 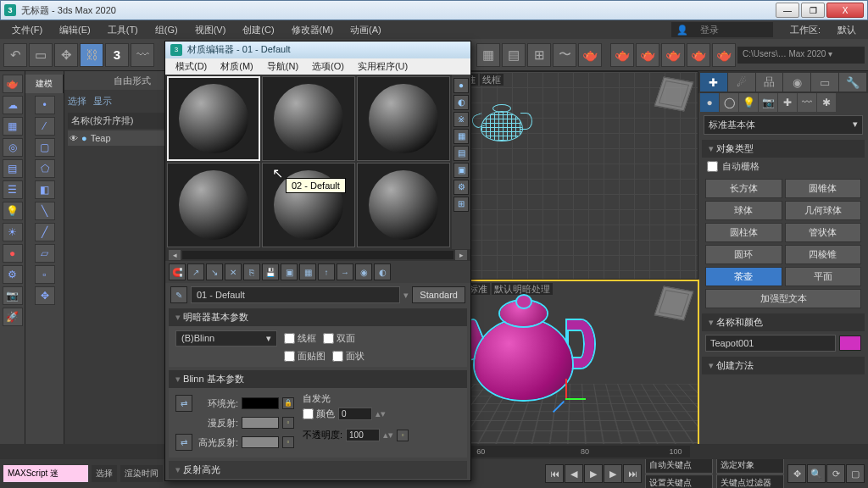 I want to click on v2-poly-icon: ⬠, so click(x=45, y=169).